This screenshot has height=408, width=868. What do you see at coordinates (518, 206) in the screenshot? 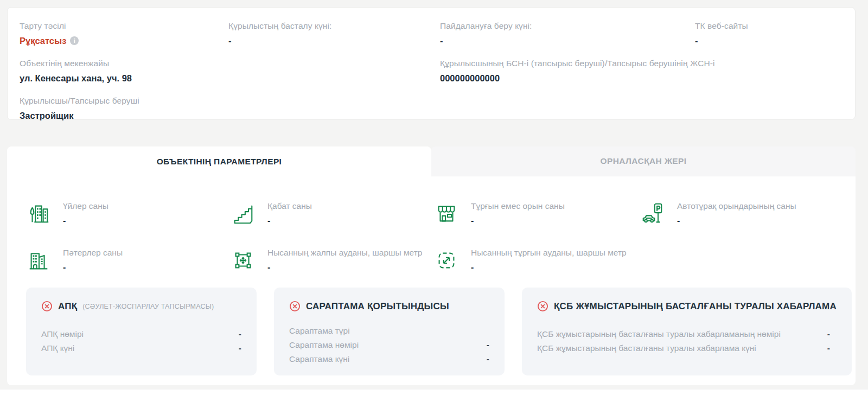
I see `param-label: Тұрғын емес орын саны` at bounding box center [518, 206].